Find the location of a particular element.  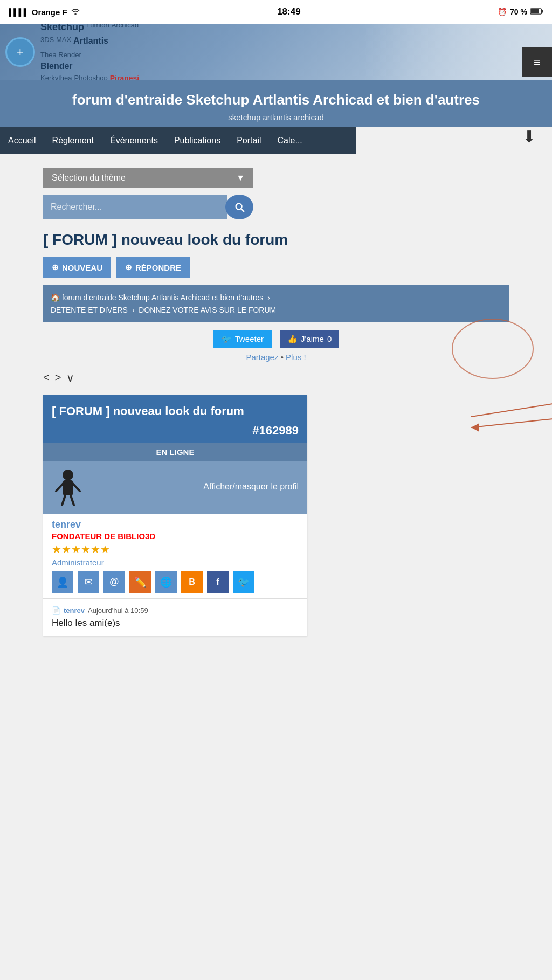

avatar-area is located at coordinates (68, 487).